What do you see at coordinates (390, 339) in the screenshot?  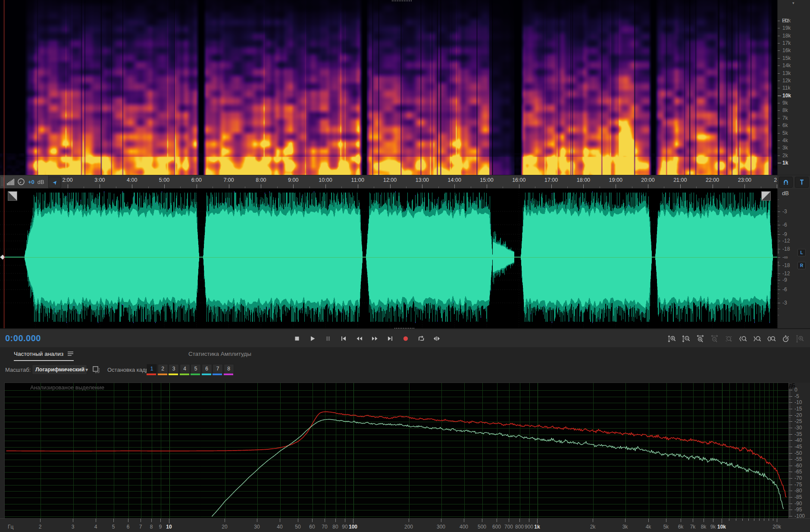 I see `skip-to-end-button` at bounding box center [390, 339].